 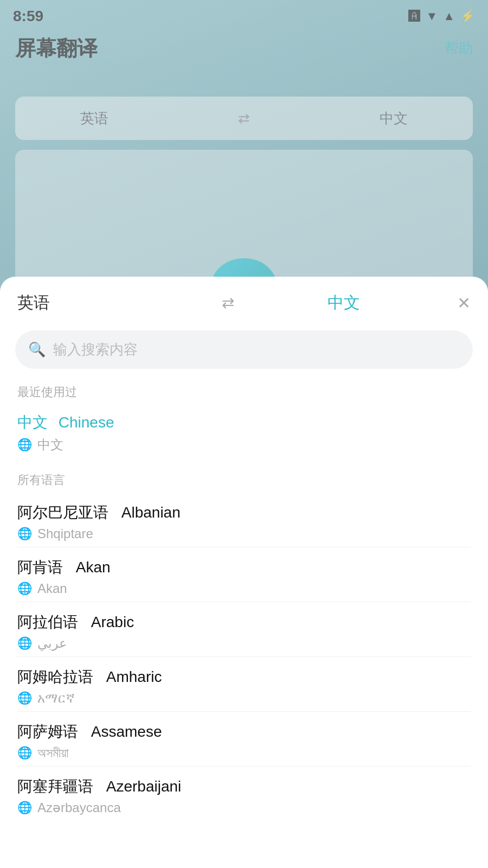 I want to click on lang-native-assamese: অসমীয়া, so click(x=53, y=753).